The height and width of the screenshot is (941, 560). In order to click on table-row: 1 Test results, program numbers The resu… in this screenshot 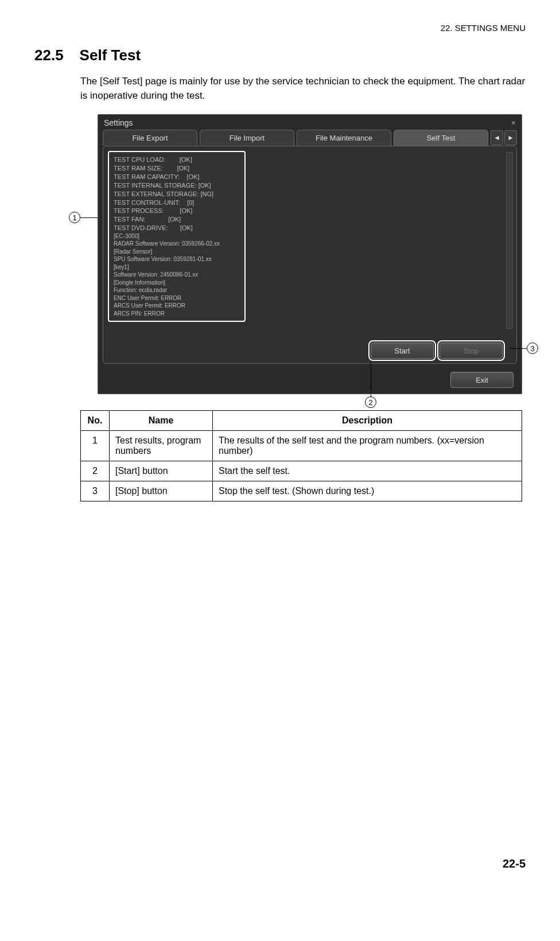, I will do `click(302, 446)`.